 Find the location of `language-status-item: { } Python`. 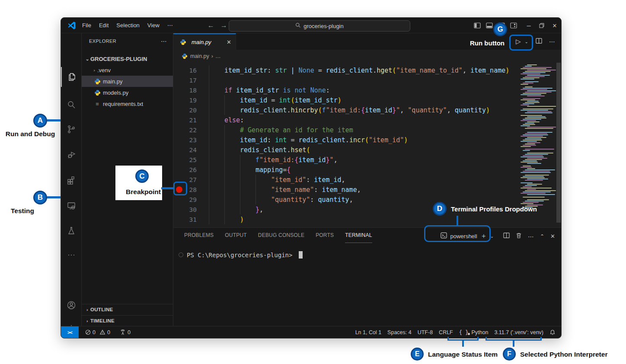

language-status-item: { } Python is located at coordinates (474, 332).